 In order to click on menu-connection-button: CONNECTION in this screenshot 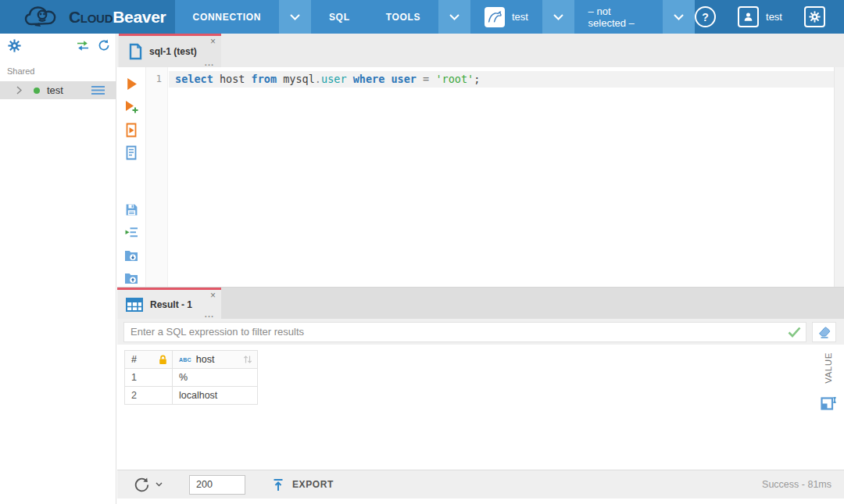, I will do `click(227, 17)`.